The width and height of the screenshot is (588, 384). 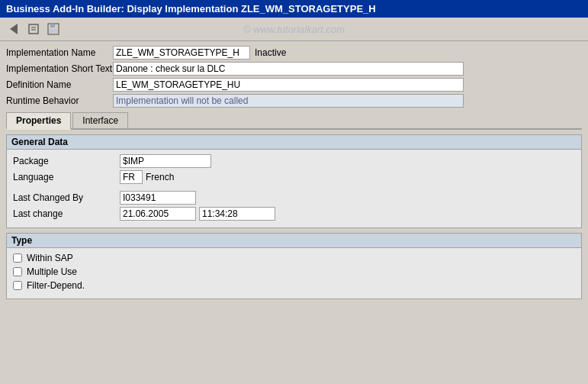 What do you see at coordinates (288, 101) in the screenshot?
I see `runtime-behavior-input-cell` at bounding box center [288, 101].